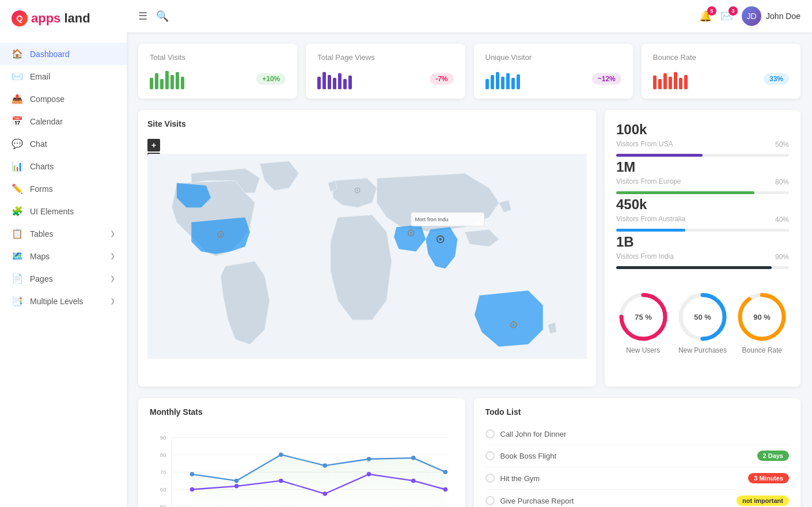 The image size is (812, 507). Describe the element at coordinates (63, 54) in the screenshot. I see `sidebar-item-dashboard: 🏠 Dashboard` at that location.